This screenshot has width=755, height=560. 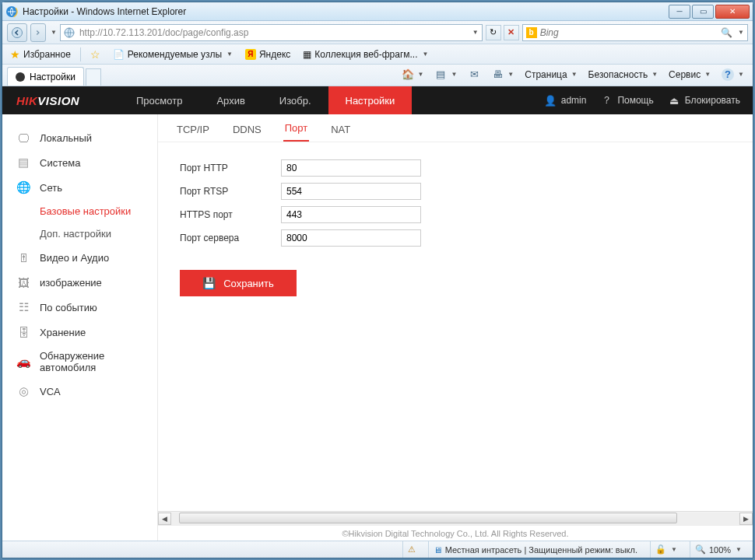 I want to click on vehicle-icon: 🚗, so click(x=23, y=362).